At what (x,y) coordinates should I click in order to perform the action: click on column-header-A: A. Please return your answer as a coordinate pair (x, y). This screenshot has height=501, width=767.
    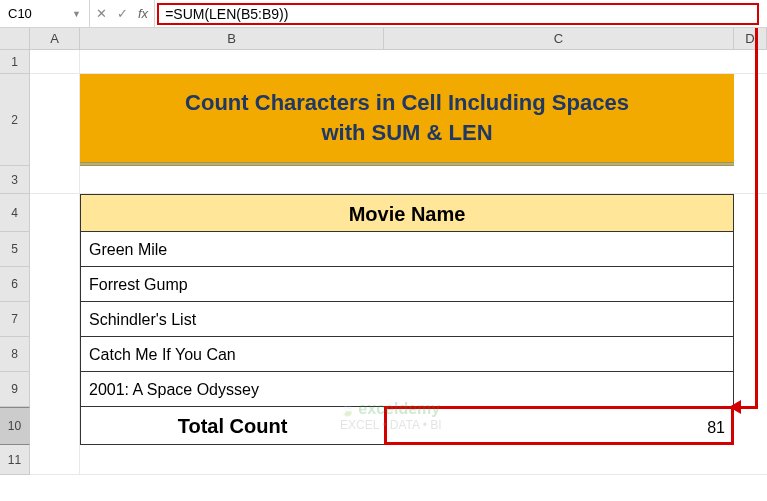
    Looking at the image, I should click on (55, 38).